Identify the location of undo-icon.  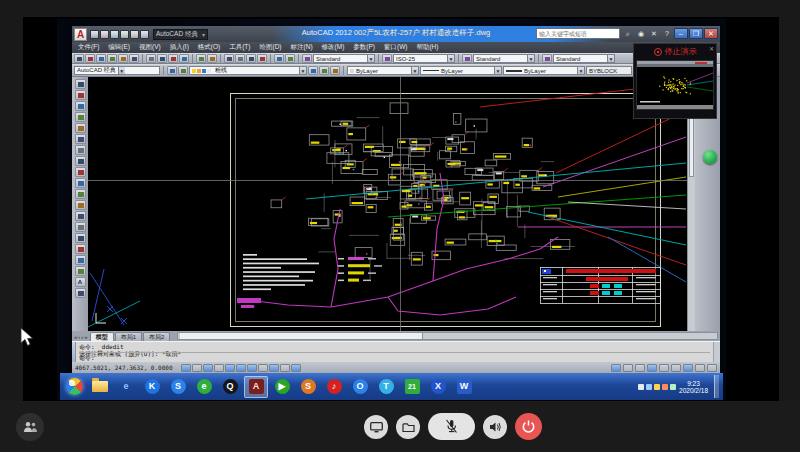
(201, 58).